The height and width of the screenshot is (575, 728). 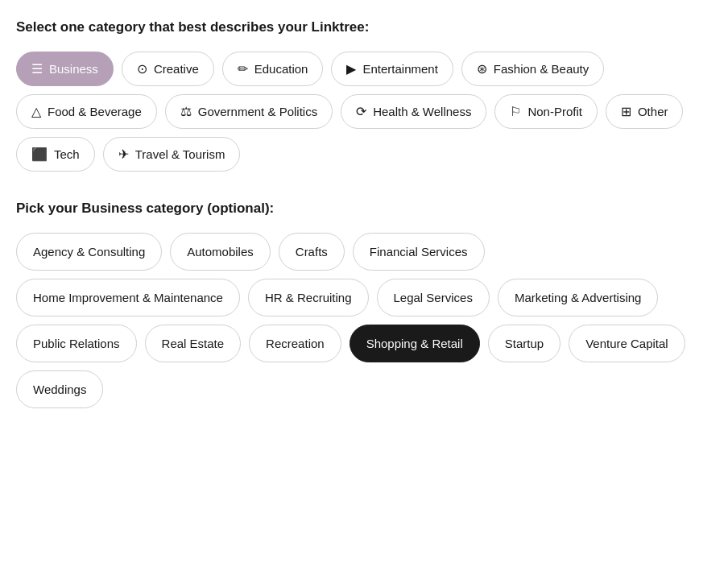 I want to click on category-chip-health-wellness: ⟳Health & Wellness, so click(x=414, y=111).